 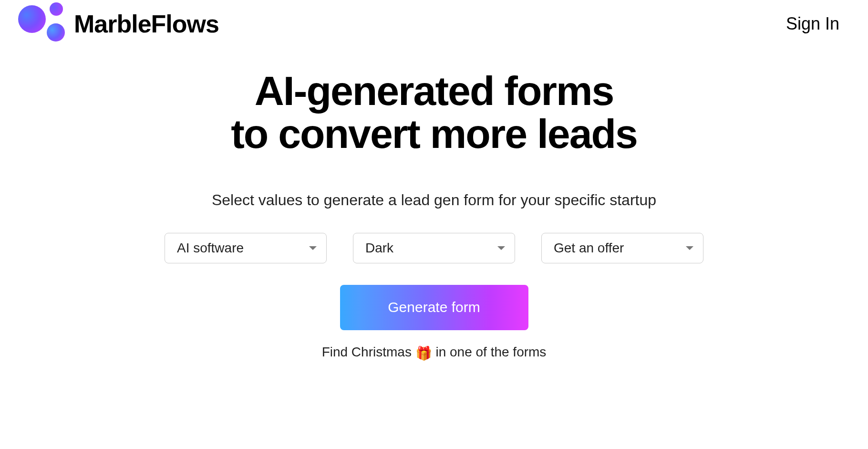 I want to click on footnote-prefix: Find Christmas, so click(x=369, y=352).